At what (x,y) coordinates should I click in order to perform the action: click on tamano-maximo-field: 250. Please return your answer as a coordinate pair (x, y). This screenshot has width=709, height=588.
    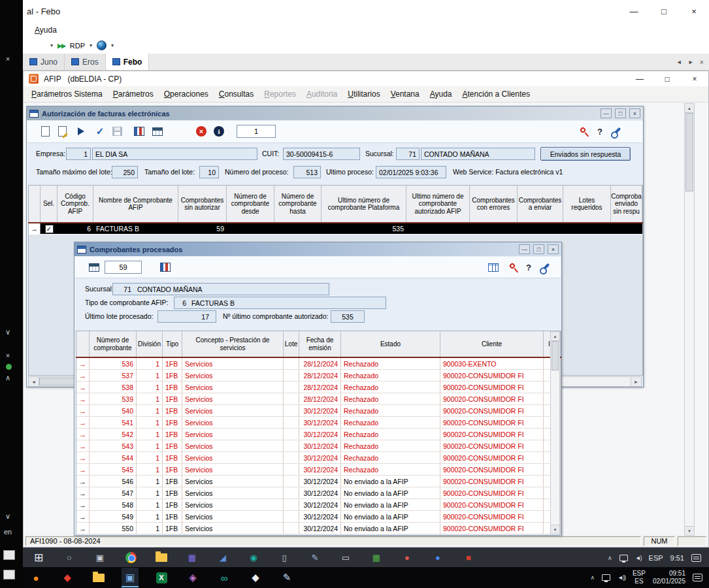
    Looking at the image, I should click on (125, 172).